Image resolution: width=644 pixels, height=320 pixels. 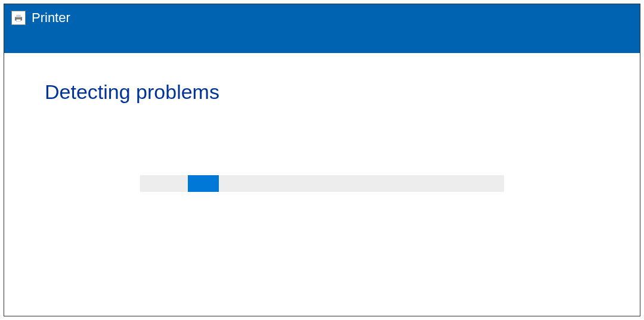 I want to click on progress-container, so click(x=322, y=184).